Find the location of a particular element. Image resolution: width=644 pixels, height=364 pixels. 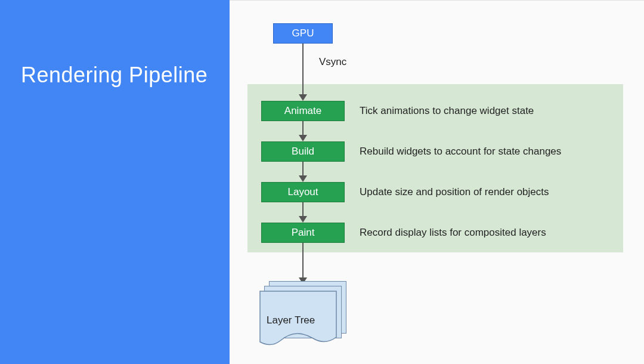

gpu-node-label: GPU is located at coordinates (303, 33).